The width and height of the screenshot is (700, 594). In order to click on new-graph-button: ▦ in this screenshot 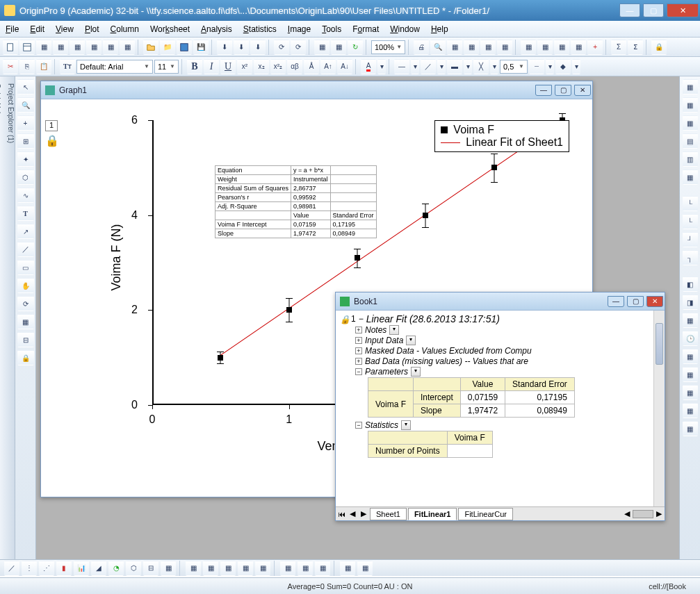, I will do `click(60, 47)`.